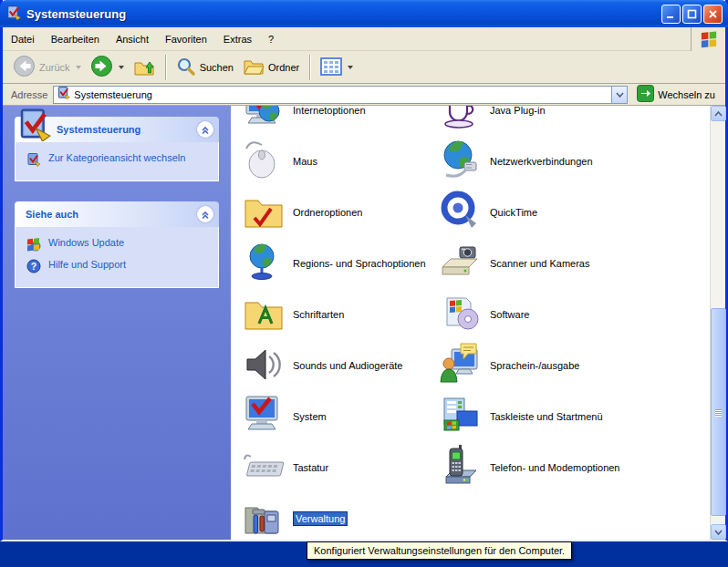  Describe the element at coordinates (329, 111) in the screenshot. I see `item-label: Internetoptionen` at that location.